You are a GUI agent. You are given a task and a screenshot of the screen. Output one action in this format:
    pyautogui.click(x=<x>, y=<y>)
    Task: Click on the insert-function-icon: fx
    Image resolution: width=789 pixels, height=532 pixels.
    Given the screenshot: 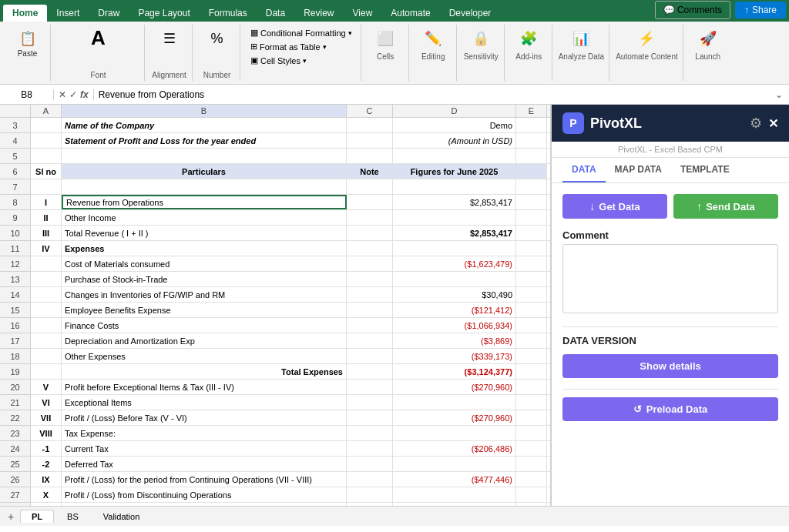 What is the action you would take?
    pyautogui.click(x=85, y=95)
    